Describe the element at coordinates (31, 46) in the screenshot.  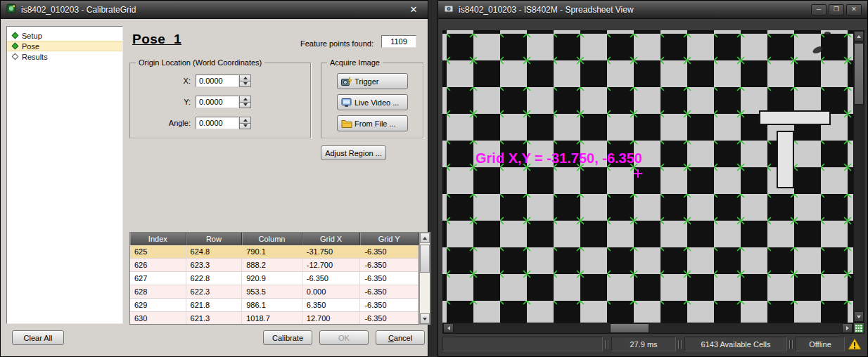
I see `tree-item-label: Pose` at that location.